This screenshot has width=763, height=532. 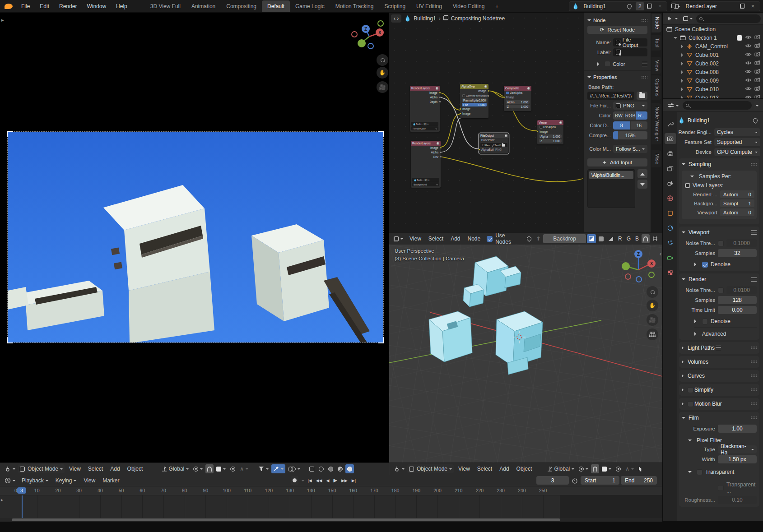 What do you see at coordinates (741, 290) in the screenshot?
I see `noise-threshold-value: 0.0100` at bounding box center [741, 290].